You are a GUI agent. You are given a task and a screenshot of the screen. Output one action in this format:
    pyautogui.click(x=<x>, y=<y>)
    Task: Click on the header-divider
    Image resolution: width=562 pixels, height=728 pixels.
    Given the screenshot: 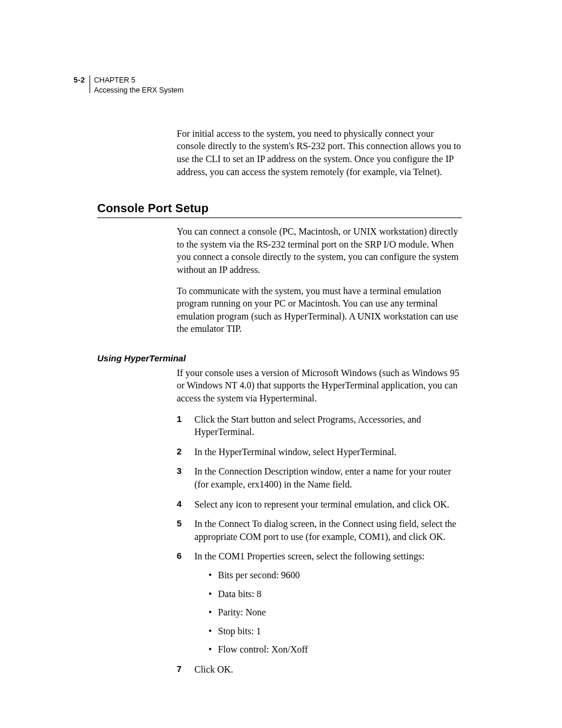 What is the action you would take?
    pyautogui.click(x=90, y=84)
    